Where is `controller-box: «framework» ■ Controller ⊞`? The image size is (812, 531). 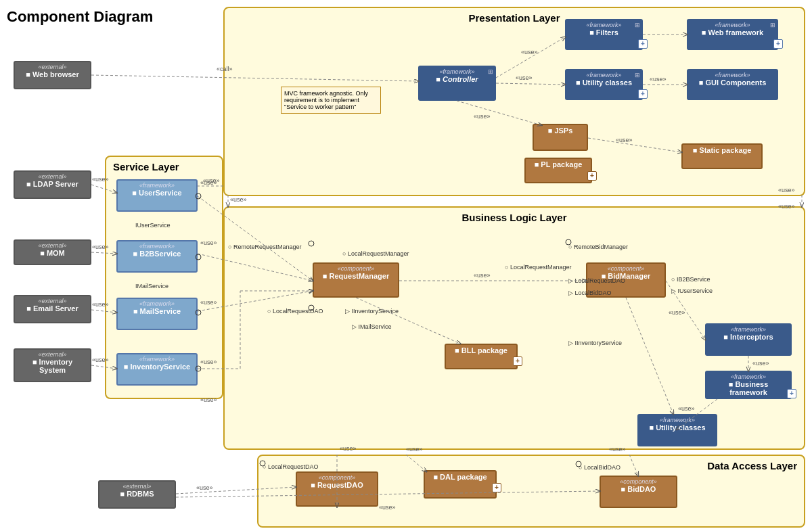 controller-box: «framework» ■ Controller ⊞ is located at coordinates (457, 83).